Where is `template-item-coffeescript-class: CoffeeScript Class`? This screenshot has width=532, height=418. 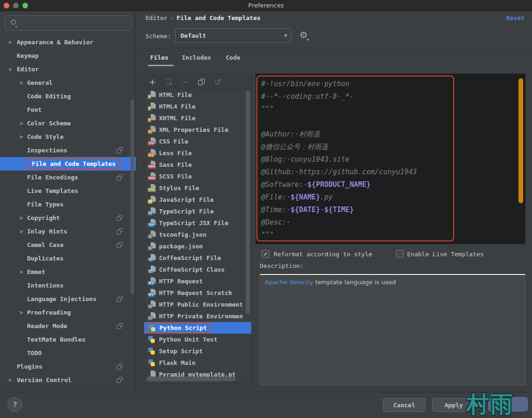 template-item-coffeescript-class: CoffeeScript Class is located at coordinates (198, 269).